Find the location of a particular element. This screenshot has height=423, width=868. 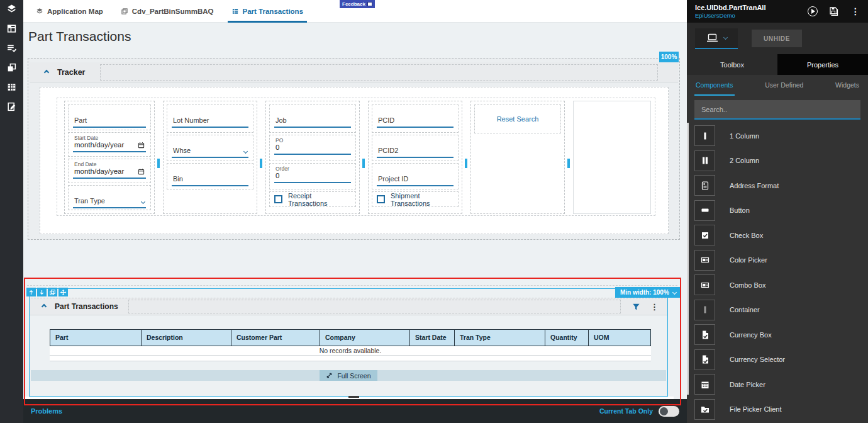

currency-box-icon is located at coordinates (704, 335).